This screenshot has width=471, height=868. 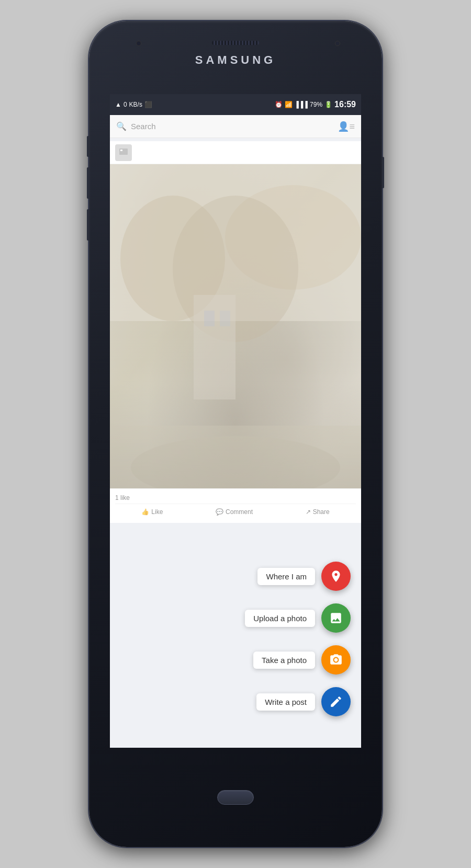 What do you see at coordinates (336, 576) in the screenshot?
I see `location-icon` at bounding box center [336, 576].